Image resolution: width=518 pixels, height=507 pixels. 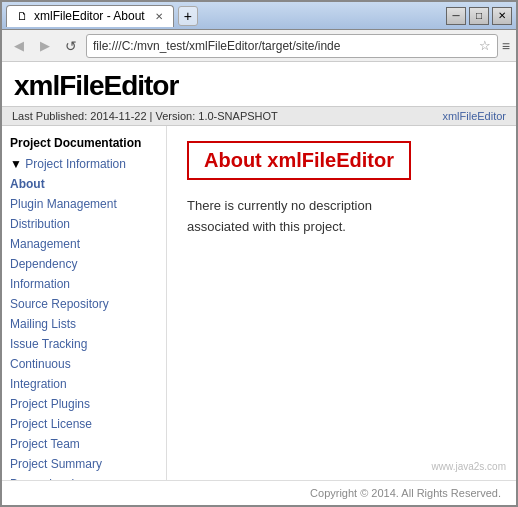 What do you see at coordinates (19, 46) in the screenshot?
I see `back-button: ◀` at bounding box center [19, 46].